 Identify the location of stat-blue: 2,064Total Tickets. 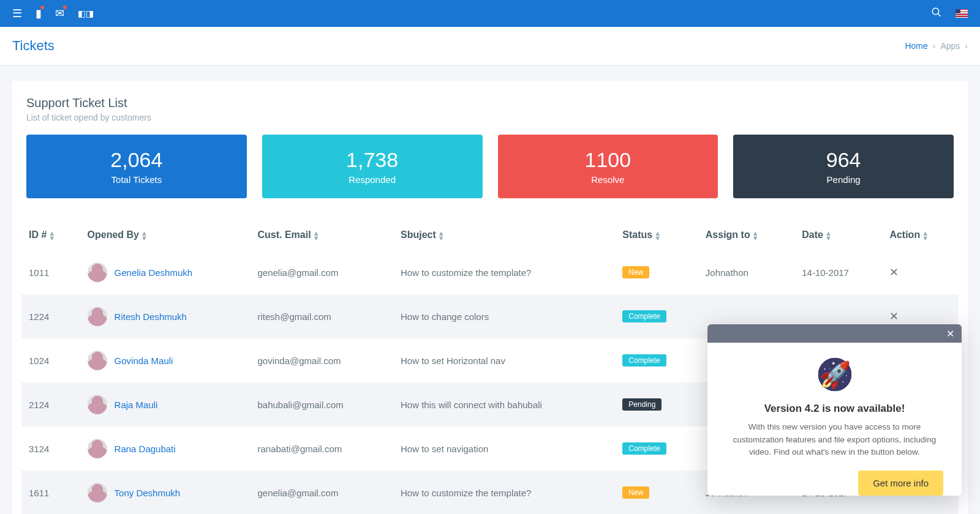
(137, 166).